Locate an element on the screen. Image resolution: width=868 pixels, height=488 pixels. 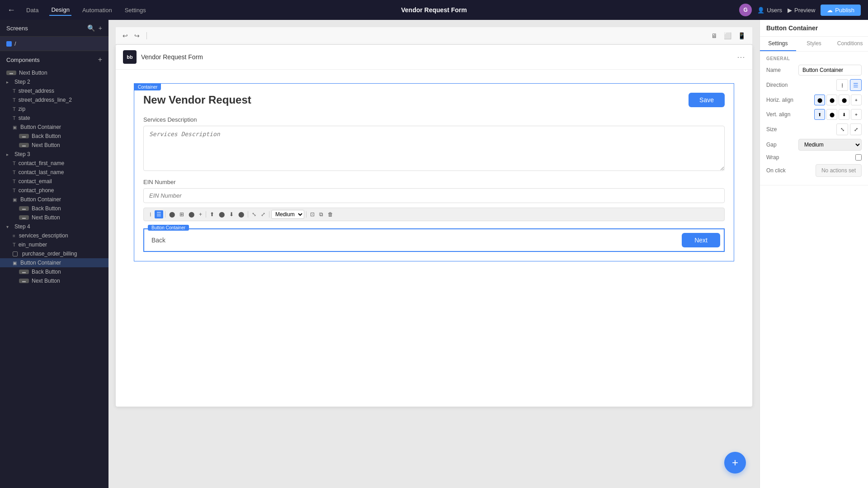
horiz-align-right: ⬤ is located at coordinates (844, 100).